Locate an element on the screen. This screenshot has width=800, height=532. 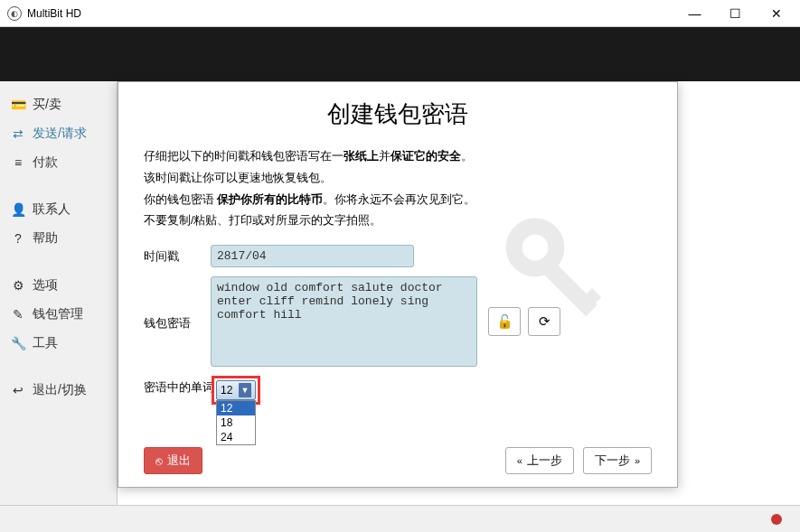
chevron-left-icon: « is located at coordinates (520, 461).